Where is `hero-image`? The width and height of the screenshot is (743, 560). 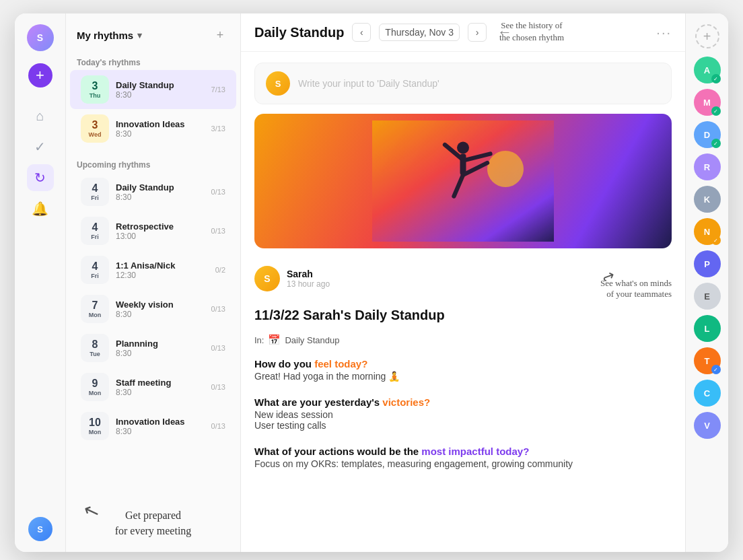
hero-image is located at coordinates (463, 181).